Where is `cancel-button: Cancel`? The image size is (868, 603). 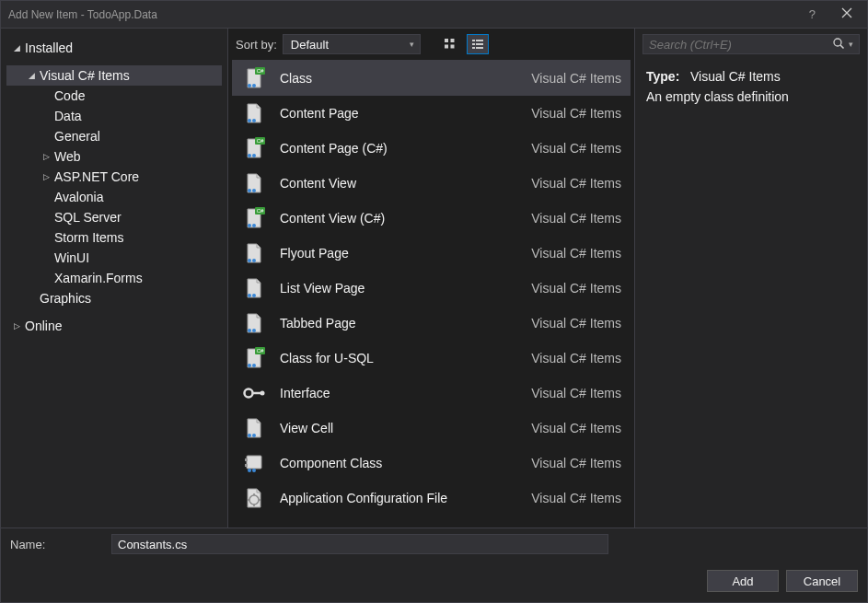 cancel-button: Cancel is located at coordinates (822, 581).